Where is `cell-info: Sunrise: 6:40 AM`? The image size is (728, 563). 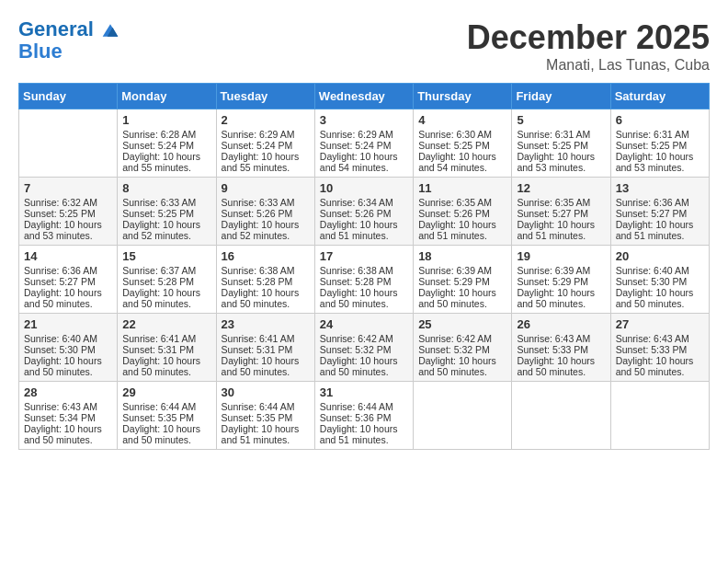
cell-info: Sunrise: 6:40 AM is located at coordinates (660, 270).